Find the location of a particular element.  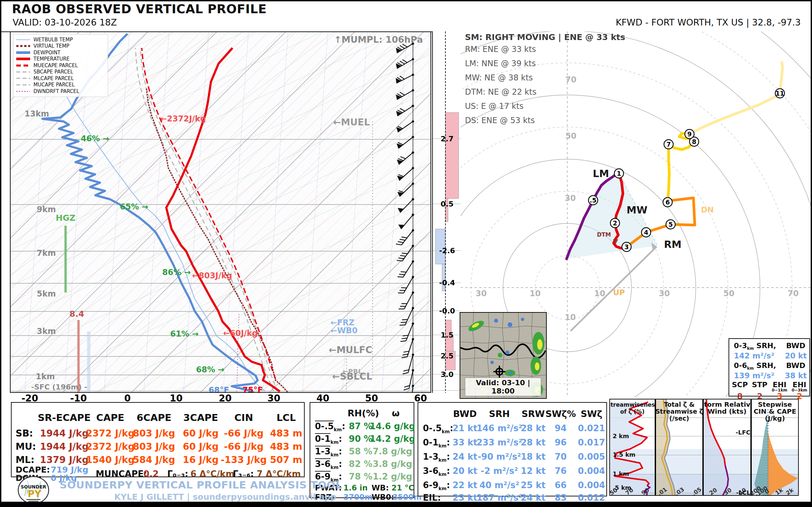

skewt-annotation: ←WB0 is located at coordinates (344, 331).